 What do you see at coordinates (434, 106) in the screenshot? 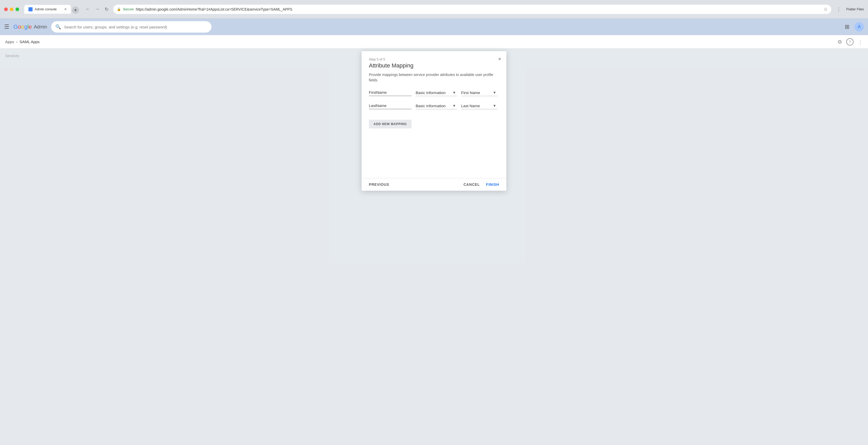
I see `mapping-row-2: Basic Information Employee Details Conta…` at bounding box center [434, 106].